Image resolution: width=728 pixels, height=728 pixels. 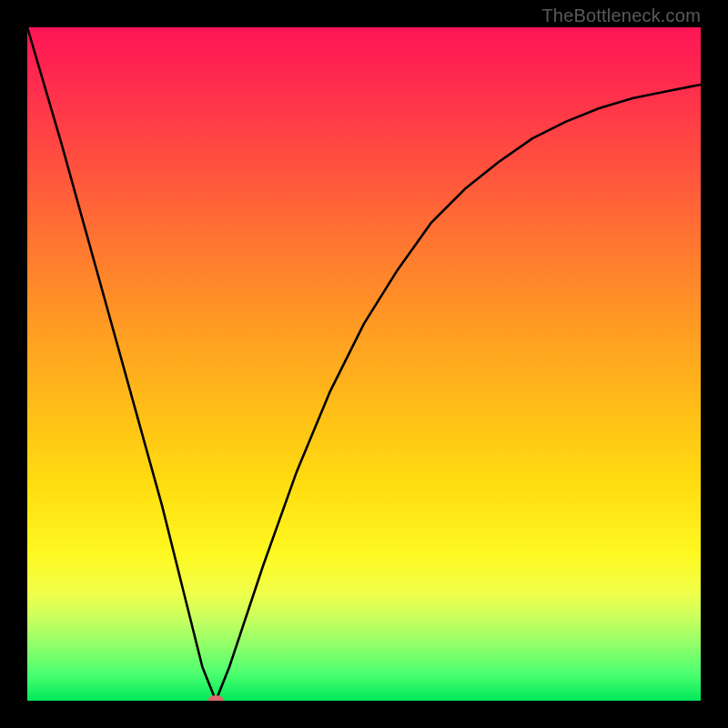 I want to click on marker-layer, so click(x=216, y=698).